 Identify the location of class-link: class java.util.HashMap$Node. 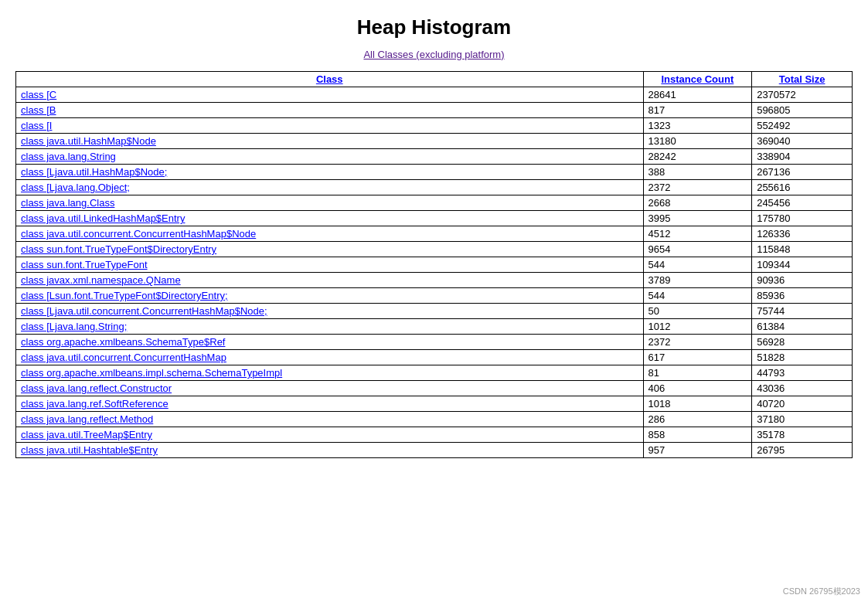
(88, 141).